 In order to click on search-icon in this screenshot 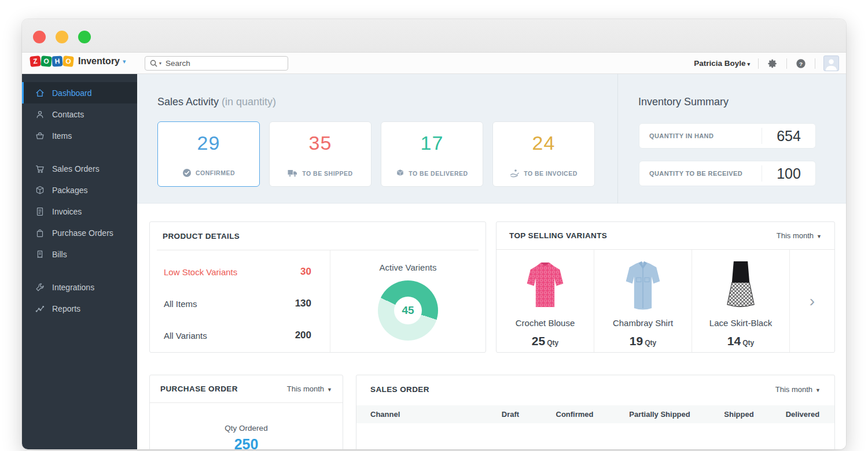, I will do `click(154, 64)`.